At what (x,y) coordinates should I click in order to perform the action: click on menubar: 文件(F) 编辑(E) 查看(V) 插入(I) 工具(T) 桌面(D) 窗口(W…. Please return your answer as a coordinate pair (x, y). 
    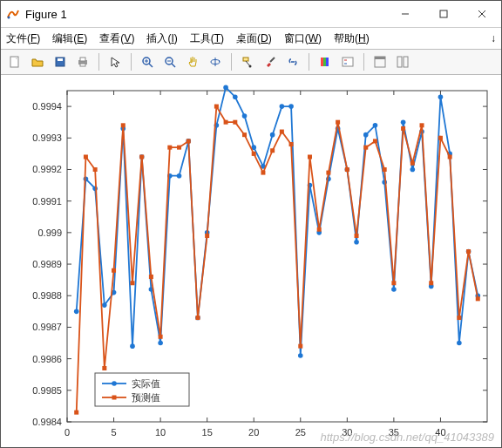
    Looking at the image, I should click on (251, 38).